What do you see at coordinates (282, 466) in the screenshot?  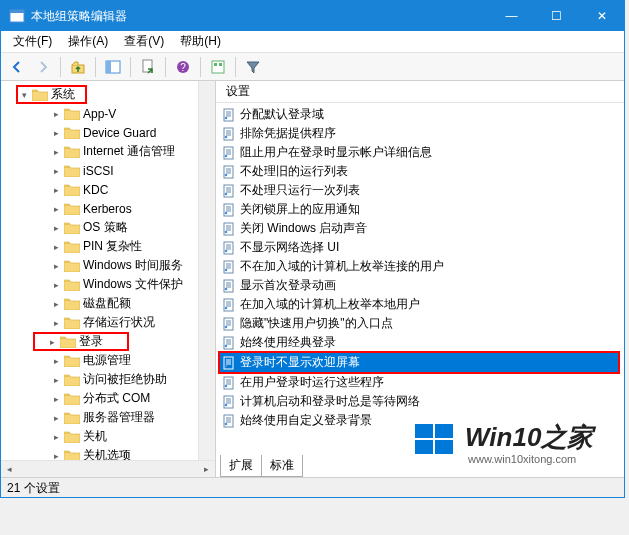 I see `tab-standard: 标准` at bounding box center [282, 466].